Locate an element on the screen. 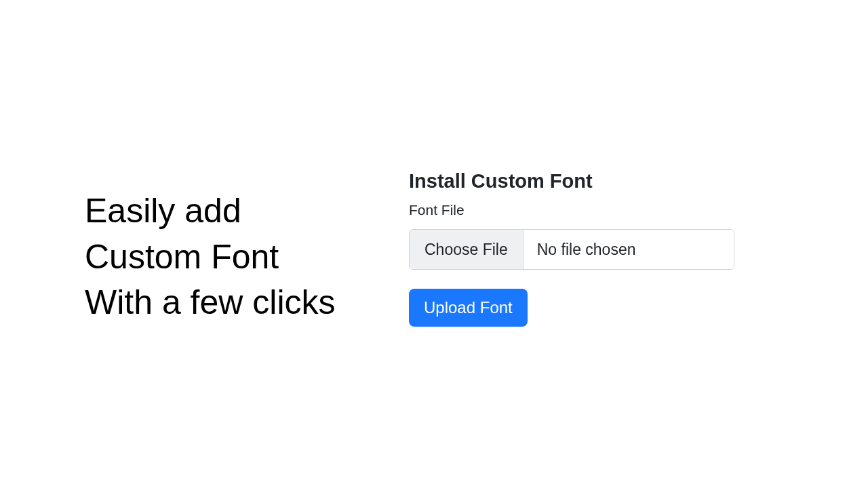 The width and height of the screenshot is (868, 488). headline-line-3: With a few clicks is located at coordinates (210, 303).